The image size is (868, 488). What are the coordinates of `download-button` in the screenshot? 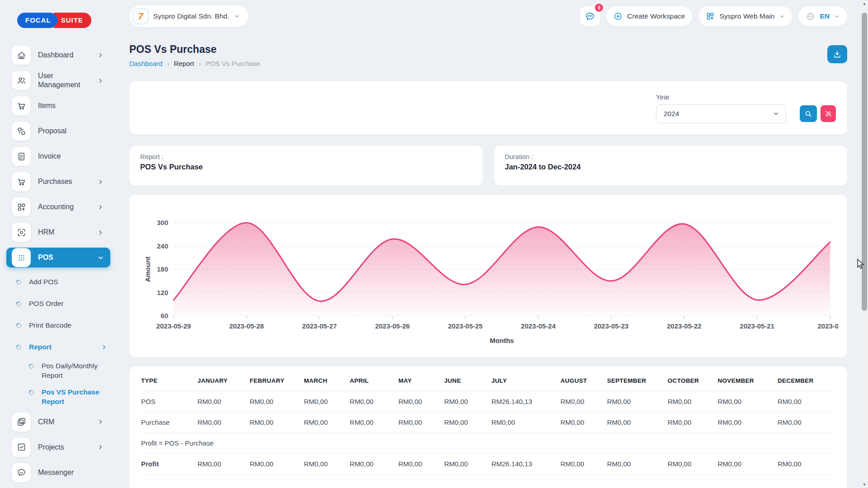 It's located at (837, 54).